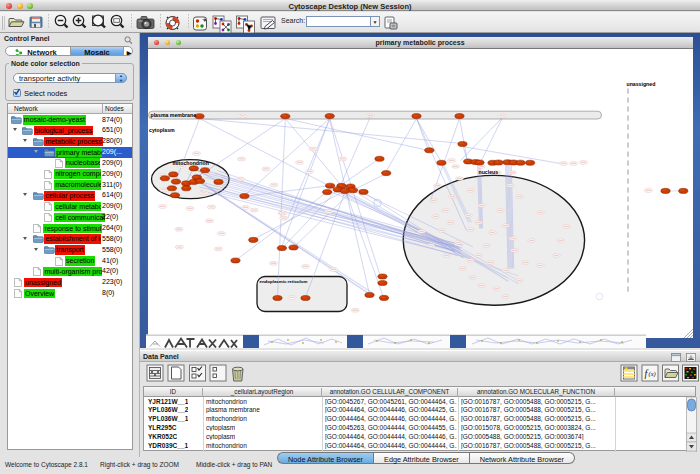 Image resolution: width=700 pixels, height=474 pixels. Describe the element at coordinates (488, 172) in the screenshot. I see `svg-text: nucleus` at that location.